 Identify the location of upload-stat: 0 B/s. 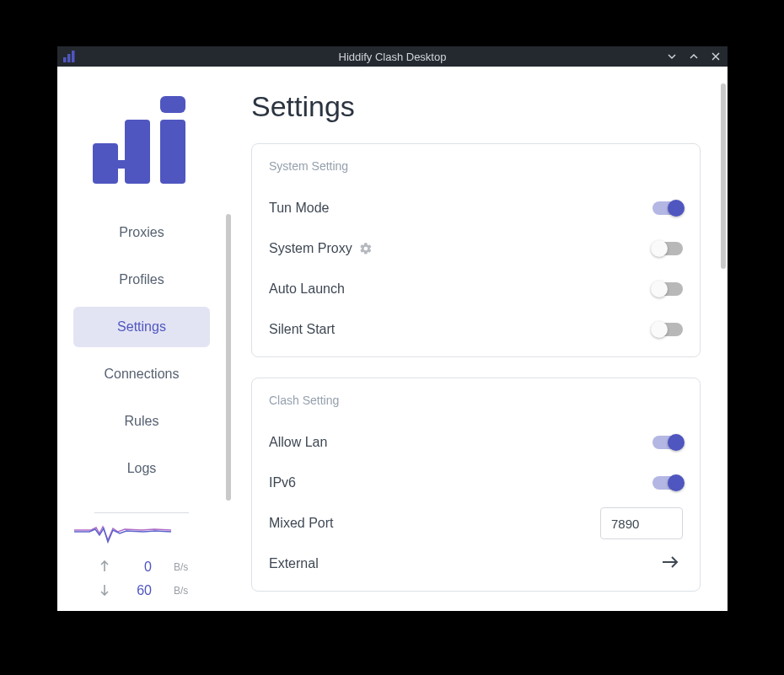
(142, 567).